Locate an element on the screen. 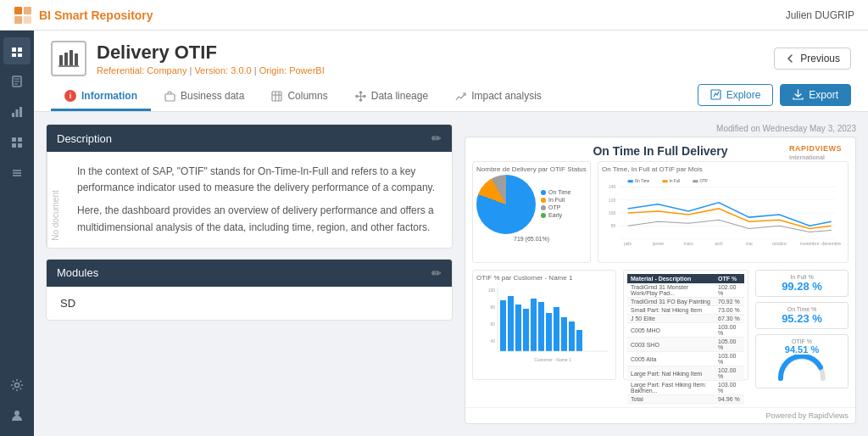 The width and height of the screenshot is (868, 436). pie-legend: On Time In Full OTP Early is located at coordinates (556, 204).